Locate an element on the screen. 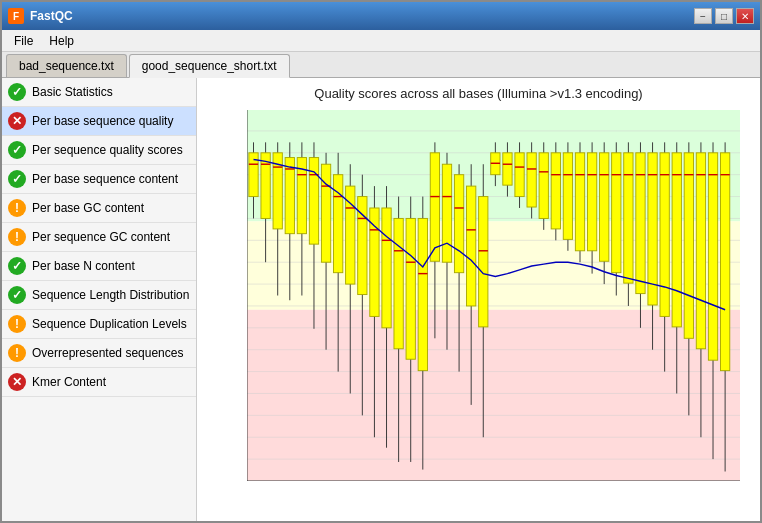  minimize-button: − is located at coordinates (703, 16).